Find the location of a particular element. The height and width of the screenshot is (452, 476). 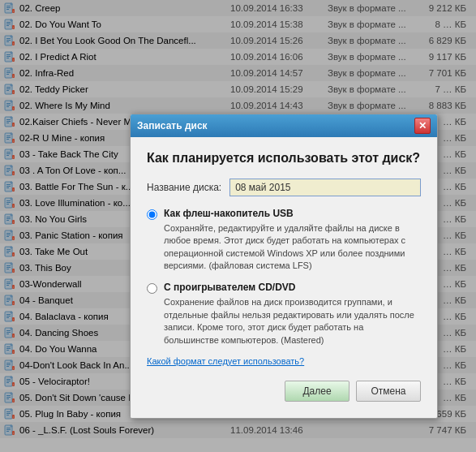

option-usb-radio is located at coordinates (152, 214).